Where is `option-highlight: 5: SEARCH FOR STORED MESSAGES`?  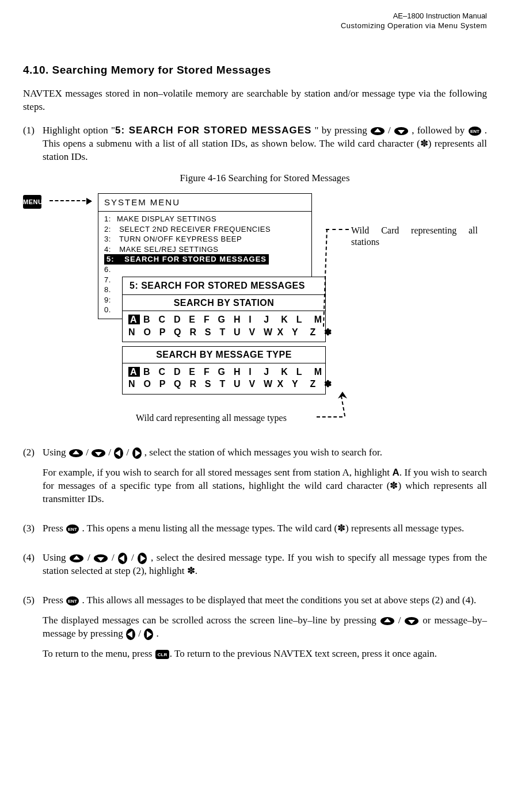 option-highlight: 5: SEARCH FOR STORED MESSAGES is located at coordinates (213, 130).